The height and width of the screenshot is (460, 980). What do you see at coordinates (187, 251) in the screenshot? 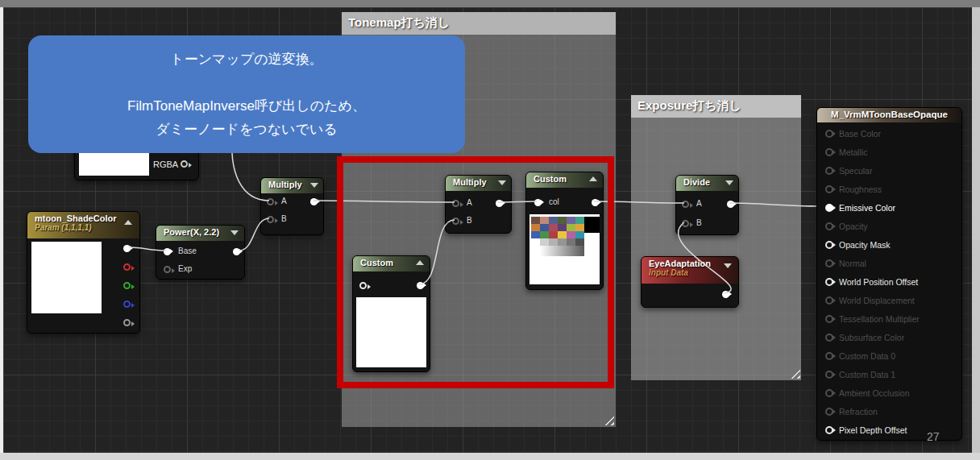
I see `power-base-label: Base` at bounding box center [187, 251].